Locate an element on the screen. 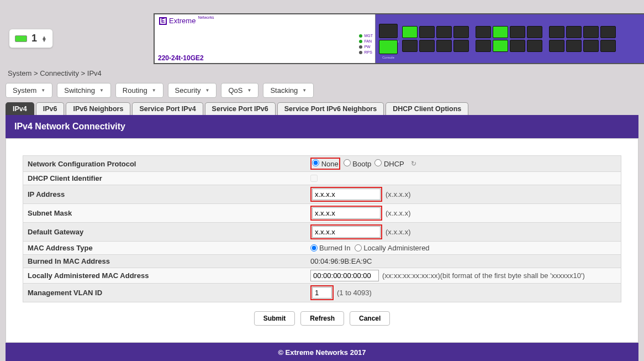  ncp-radio-bootp: Bootp is located at coordinates (358, 164).